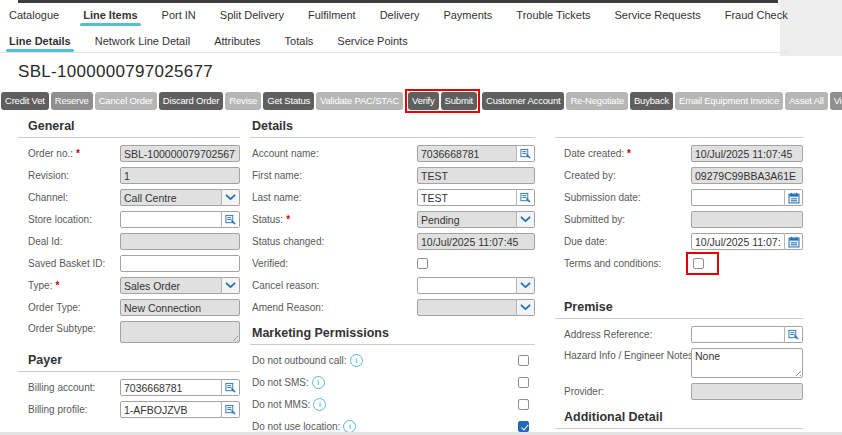  Describe the element at coordinates (679, 308) in the screenshot. I see `section-title: Premise` at that location.